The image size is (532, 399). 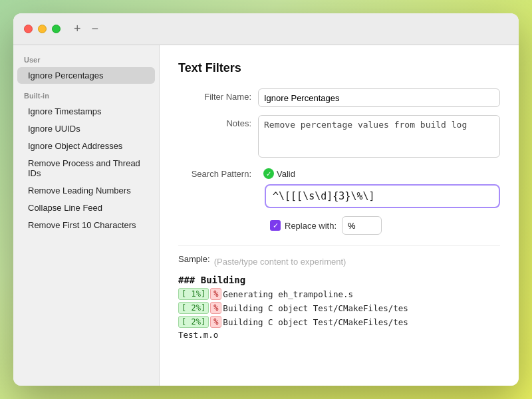 I want to click on titlebar: + −, so click(x=266, y=29).